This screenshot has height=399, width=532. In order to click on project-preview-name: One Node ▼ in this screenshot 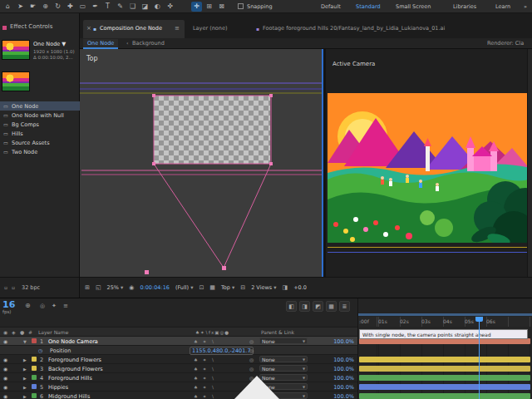, I will do `click(50, 44)`.